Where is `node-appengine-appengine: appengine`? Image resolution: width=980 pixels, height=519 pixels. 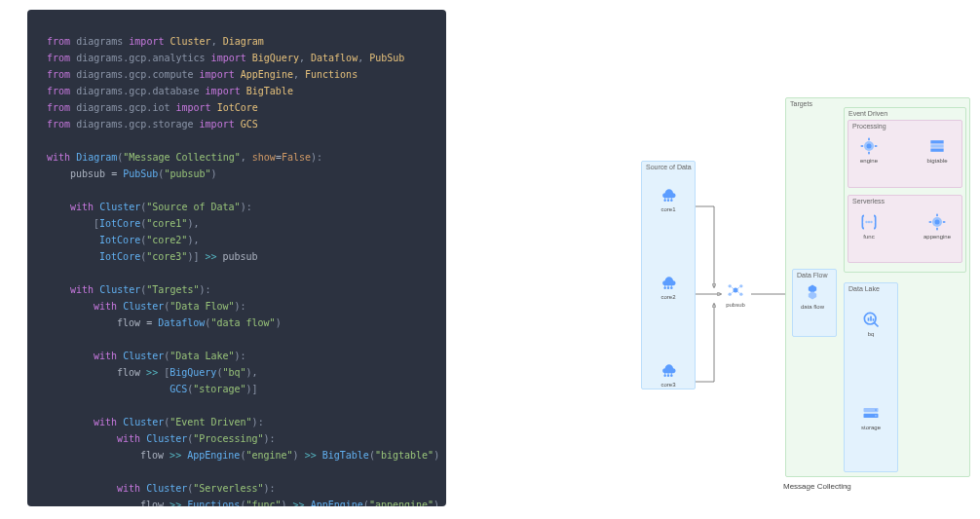
node-appengine-appengine: appengine is located at coordinates (937, 226).